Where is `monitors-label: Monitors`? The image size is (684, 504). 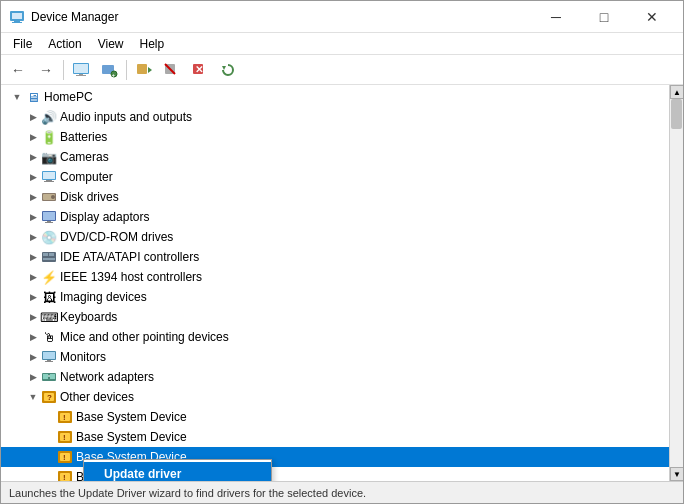
monitors-label: Monitors is located at coordinates (83, 357).